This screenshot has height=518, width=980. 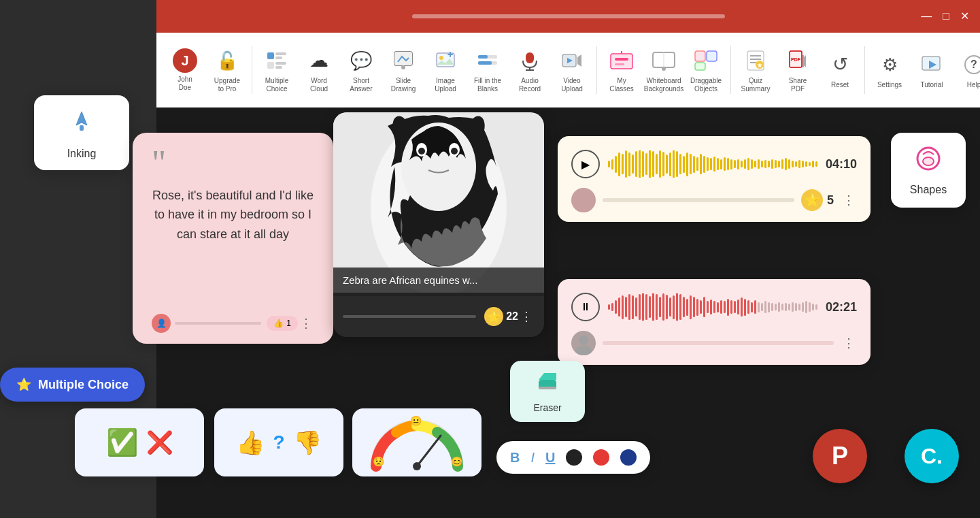 I want to click on toolbar-sp-label: SharePDF, so click(x=798, y=85).